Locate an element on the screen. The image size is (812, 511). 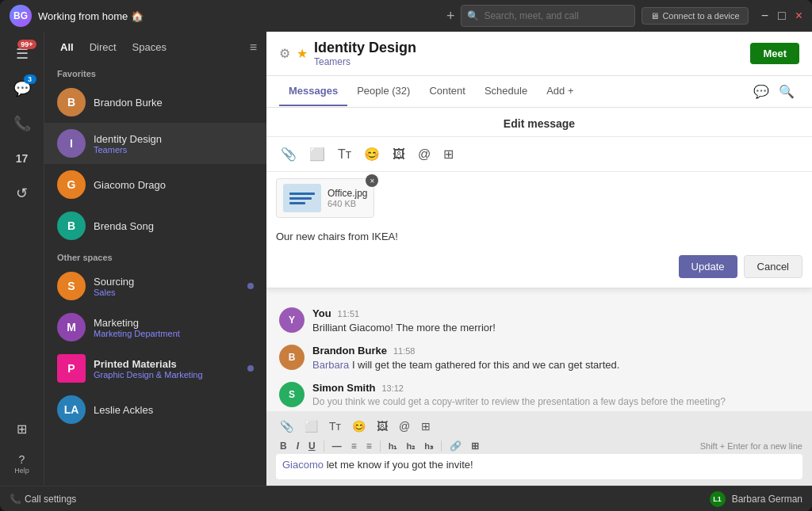
calendar-icon: 17 is located at coordinates (22, 158).